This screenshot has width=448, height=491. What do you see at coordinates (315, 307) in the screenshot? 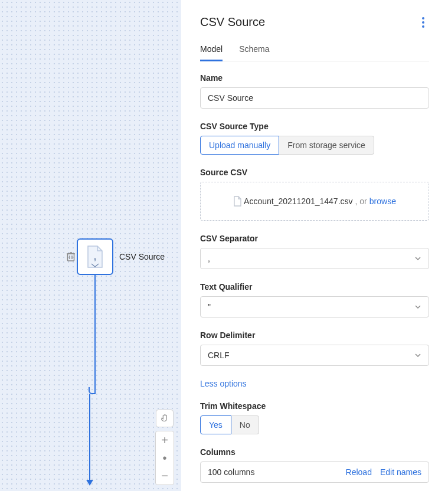
I see `qualifier-select: "` at bounding box center [315, 307].